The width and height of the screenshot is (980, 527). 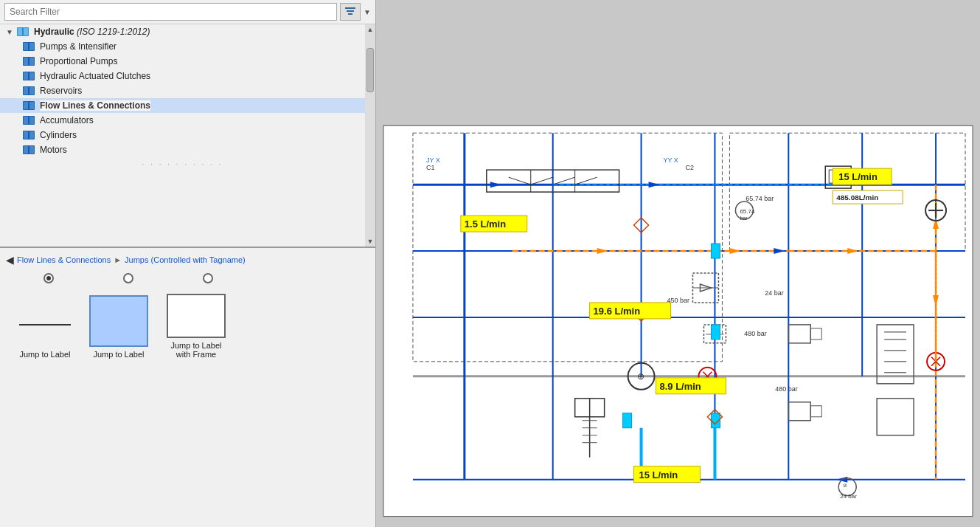 What do you see at coordinates (58, 135) in the screenshot?
I see `tree-cylinders-label: Cylinders` at bounding box center [58, 135].